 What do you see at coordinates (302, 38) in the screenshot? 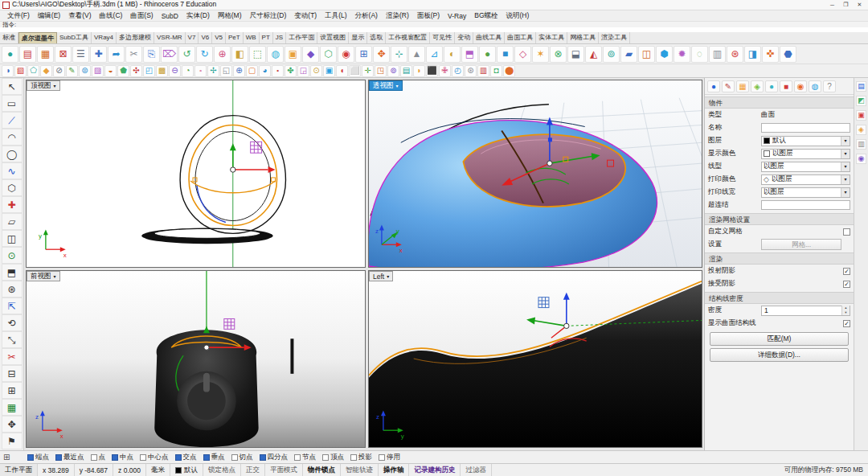
I see `toolbar-tab: 工作平面` at bounding box center [302, 38].